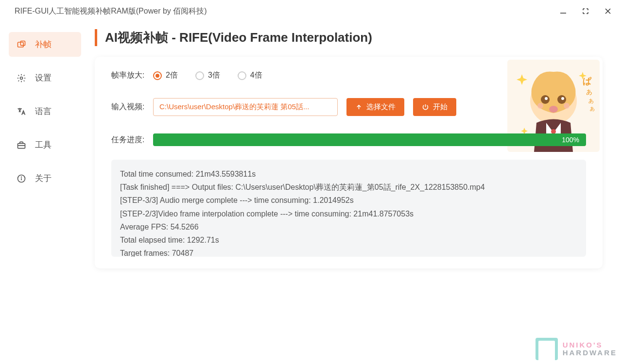 Image resolution: width=622 pixels, height=364 pixels. What do you see at coordinates (21, 145) in the screenshot?
I see `toolbox-icon` at bounding box center [21, 145].